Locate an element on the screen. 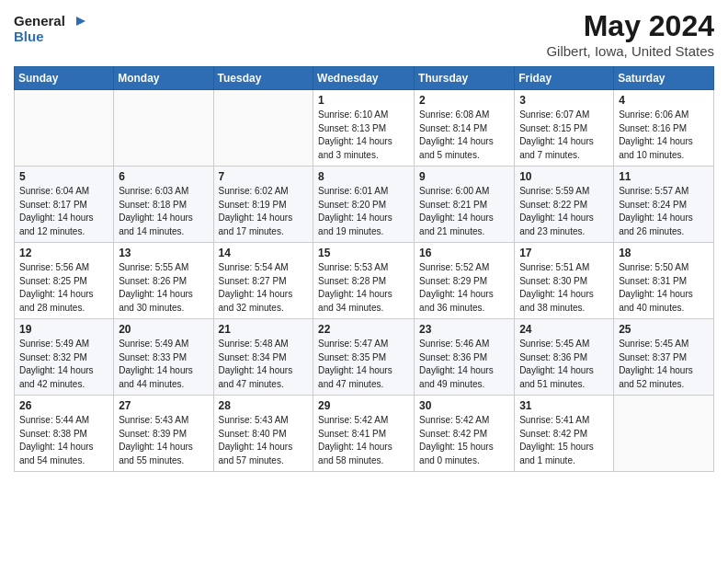 The width and height of the screenshot is (728, 563). day-number: 23 is located at coordinates (464, 329).